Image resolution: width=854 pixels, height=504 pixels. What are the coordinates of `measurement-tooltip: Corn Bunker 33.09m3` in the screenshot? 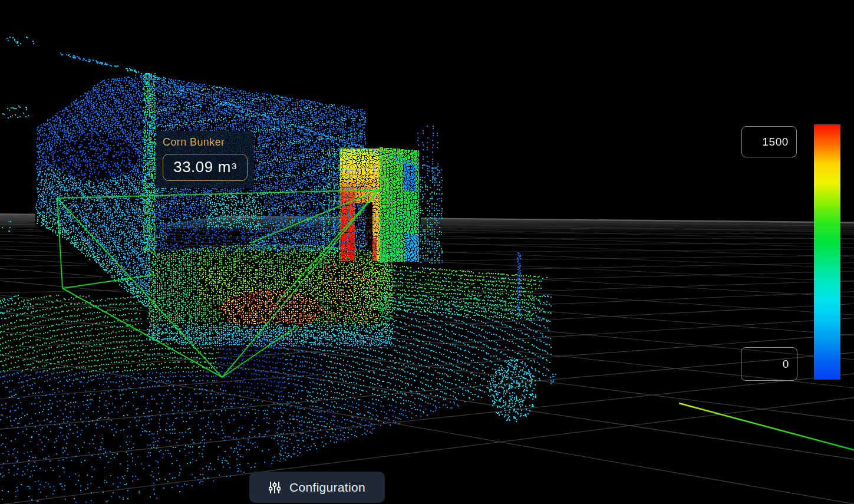 It's located at (205, 159).